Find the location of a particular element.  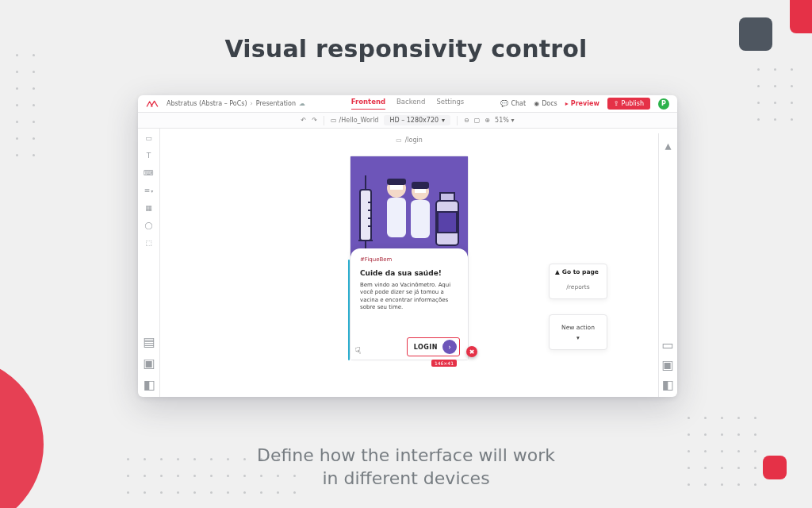

undo-icon: ↶ is located at coordinates (304, 121).